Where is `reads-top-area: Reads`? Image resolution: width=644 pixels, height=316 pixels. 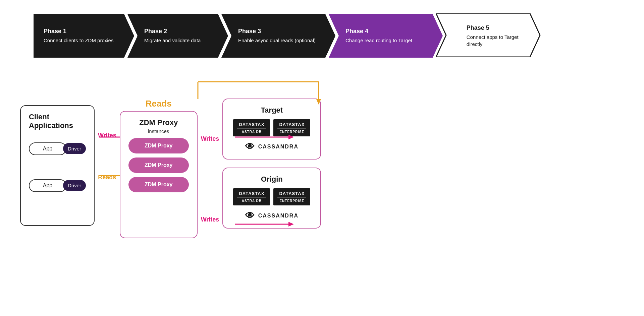
reads-top-area: Reads is located at coordinates (159, 104).